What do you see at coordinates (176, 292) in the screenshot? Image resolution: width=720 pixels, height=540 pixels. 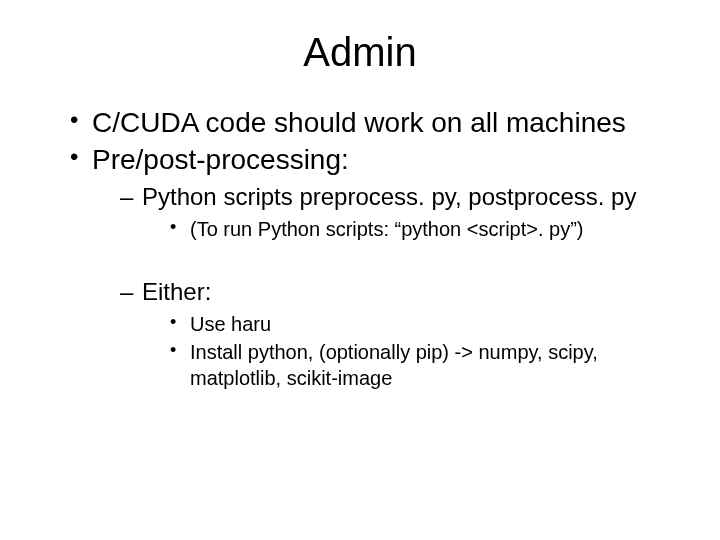 I see `bullet-text: Either:` at bounding box center [176, 292].